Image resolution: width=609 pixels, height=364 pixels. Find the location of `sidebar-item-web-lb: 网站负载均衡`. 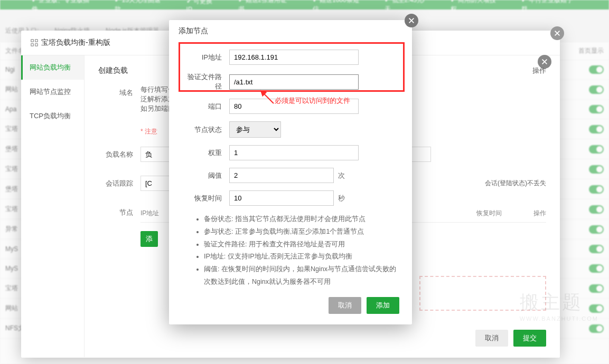

sidebar-item-web-lb: 网站负载均衡 is located at coordinates (53, 68).